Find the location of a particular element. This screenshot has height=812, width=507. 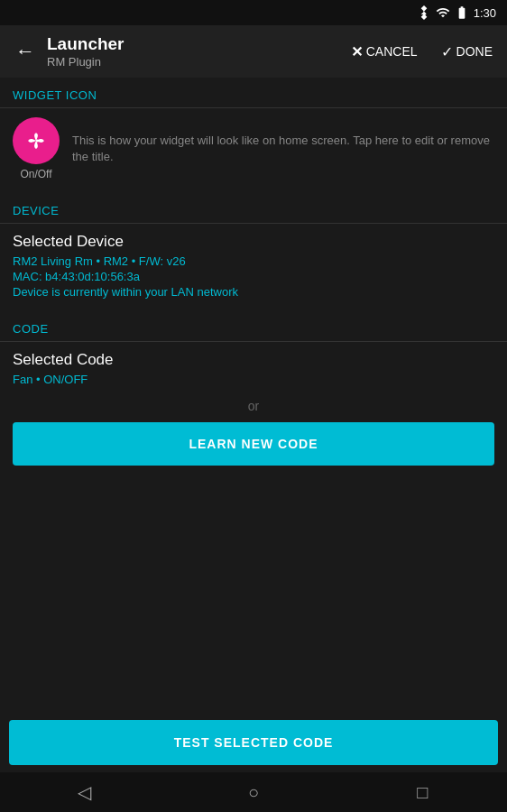

device-section: Selected Device RM2 Living Rm • RM2 • F/… is located at coordinates (254, 267).